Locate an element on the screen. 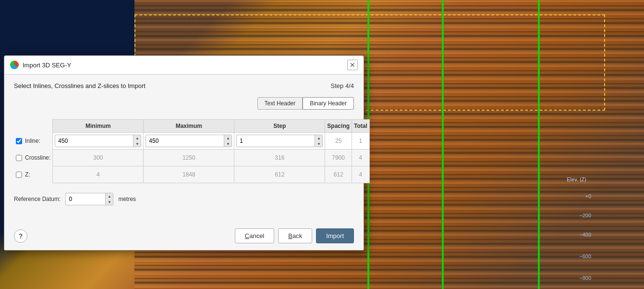 The height and width of the screenshot is (289, 644). inline-spacing-value: 25 is located at coordinates (338, 141).